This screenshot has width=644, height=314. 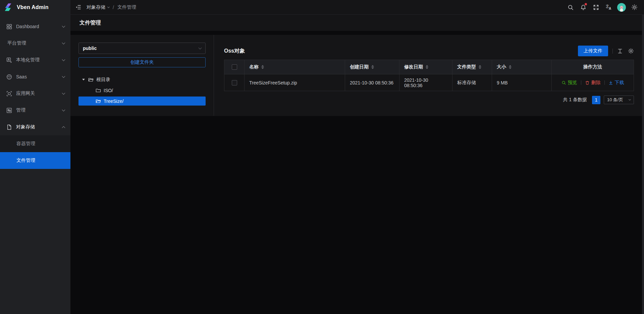 What do you see at coordinates (84, 80) in the screenshot?
I see `caret-down-icon` at bounding box center [84, 80].